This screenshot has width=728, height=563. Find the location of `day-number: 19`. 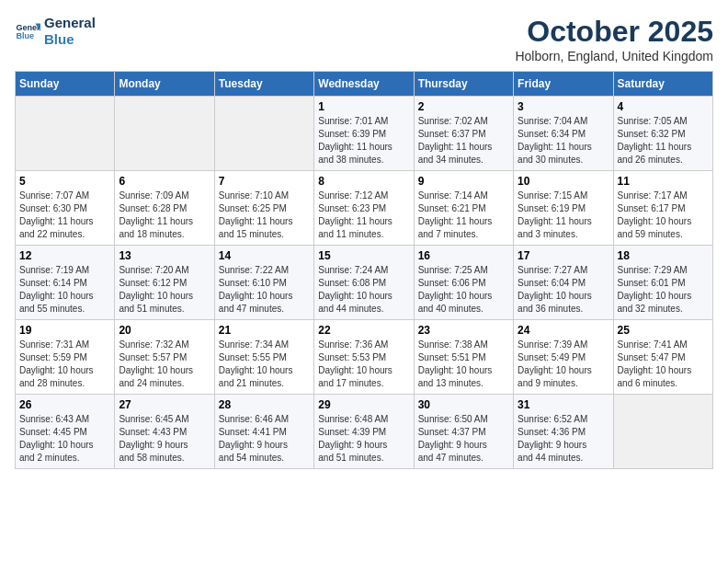

day-number: 19 is located at coordinates (64, 330).